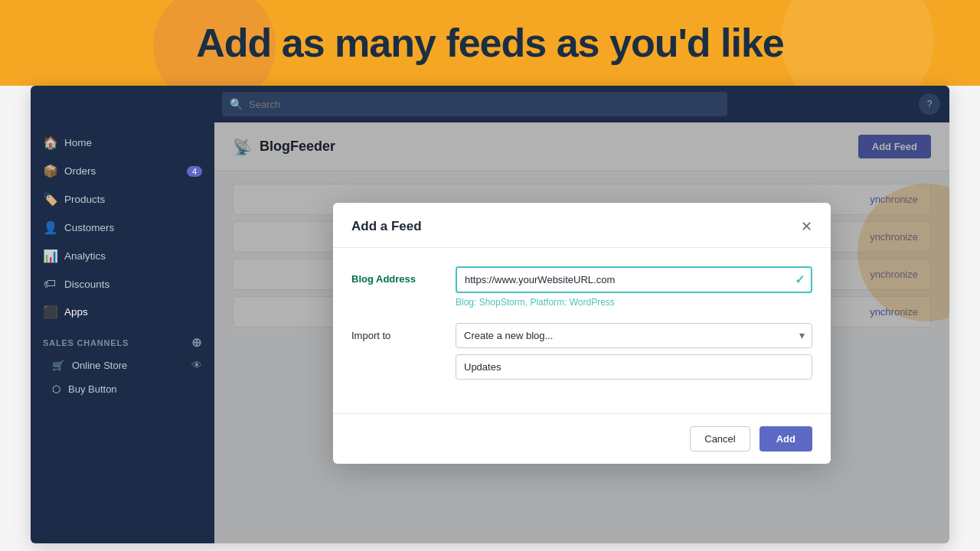 The image size is (980, 551). I want to click on top-nav: 🔍 ?, so click(490, 104).